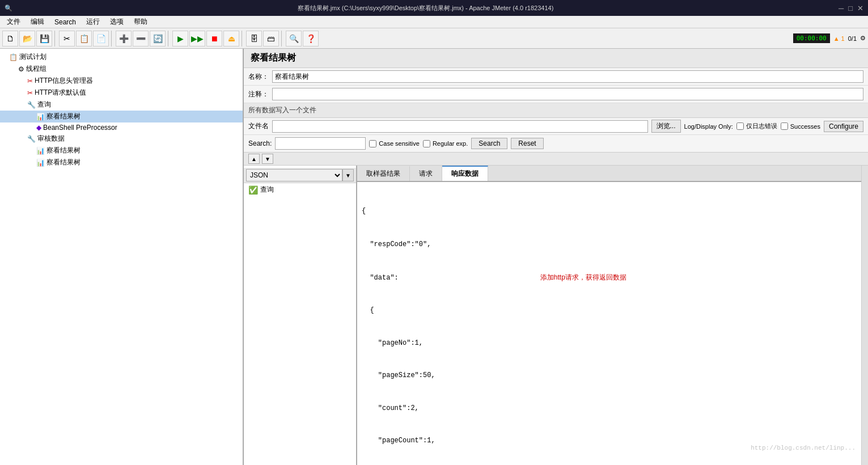 This screenshot has width=868, height=465. I want to click on success-checkbox, so click(785, 126).